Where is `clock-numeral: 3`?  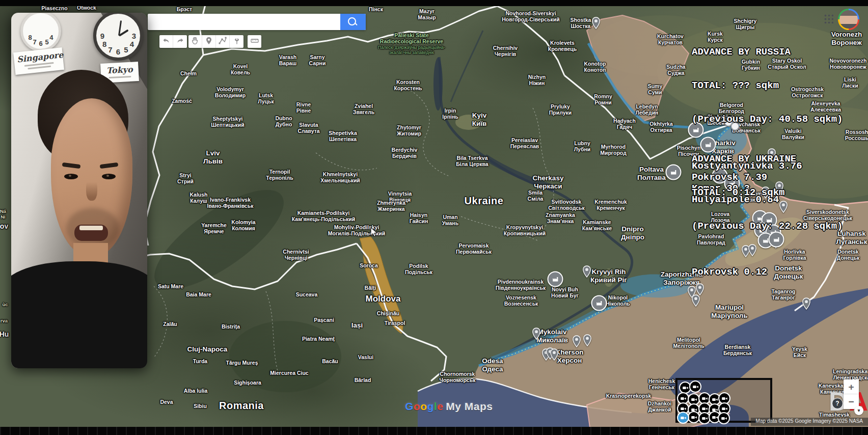 clock-numeral: 3 is located at coordinates (134, 36).